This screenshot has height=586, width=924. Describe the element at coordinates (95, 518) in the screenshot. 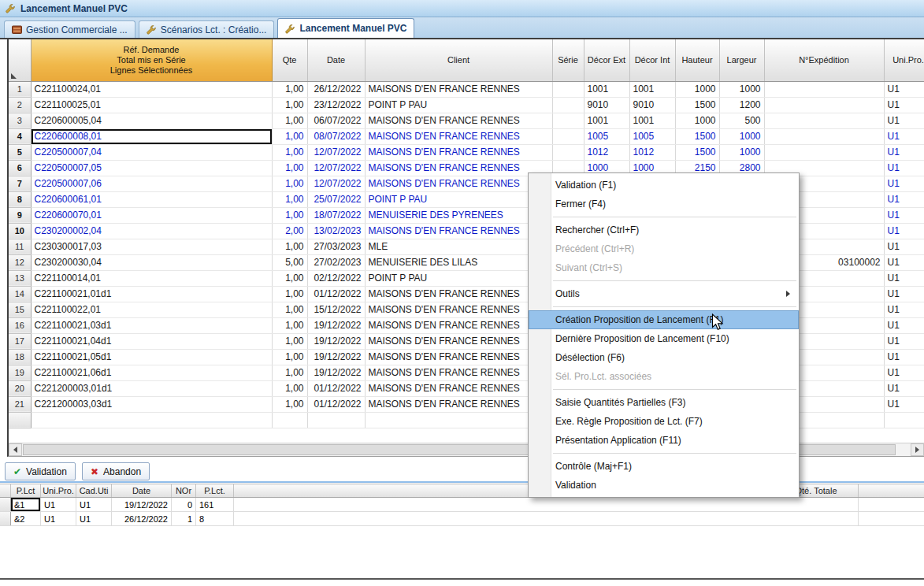

I see `cell-cad-uti: U1` at that location.